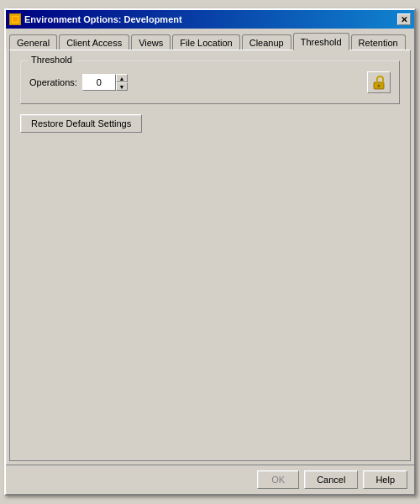 The image size is (420, 504). What do you see at coordinates (379, 82) in the screenshot?
I see `lock-icon` at bounding box center [379, 82].